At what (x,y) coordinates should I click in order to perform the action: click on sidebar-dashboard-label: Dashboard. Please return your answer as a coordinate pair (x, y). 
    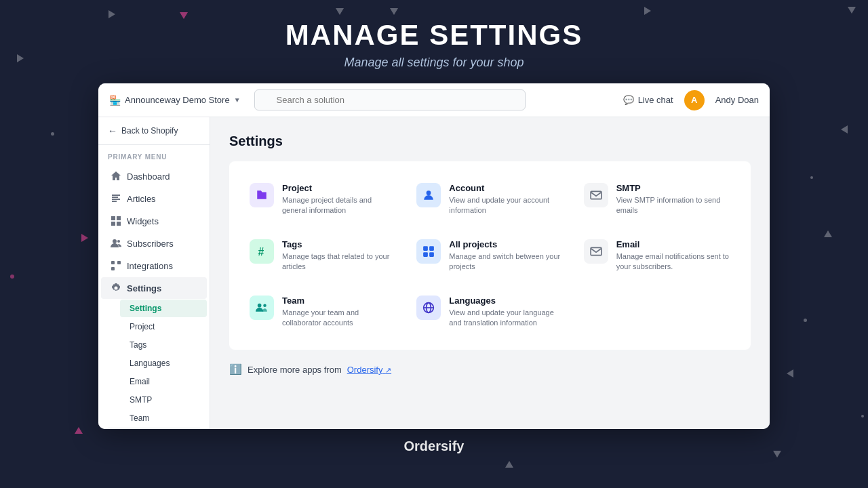
    Looking at the image, I should click on (149, 176).